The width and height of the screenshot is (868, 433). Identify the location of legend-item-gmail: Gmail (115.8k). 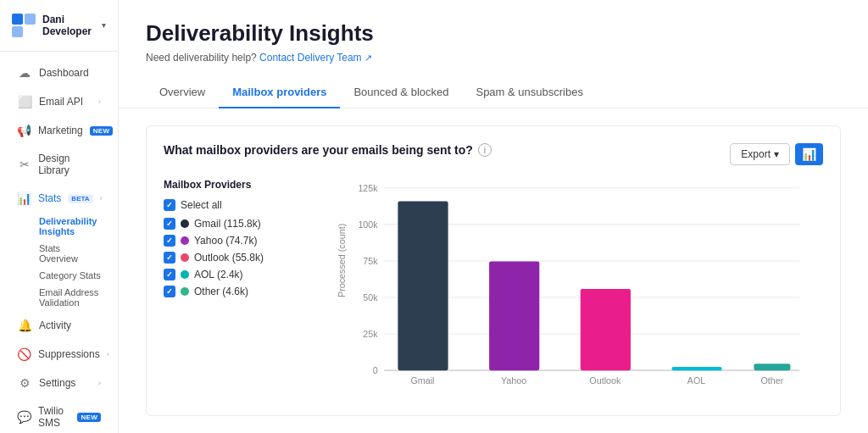
(231, 224).